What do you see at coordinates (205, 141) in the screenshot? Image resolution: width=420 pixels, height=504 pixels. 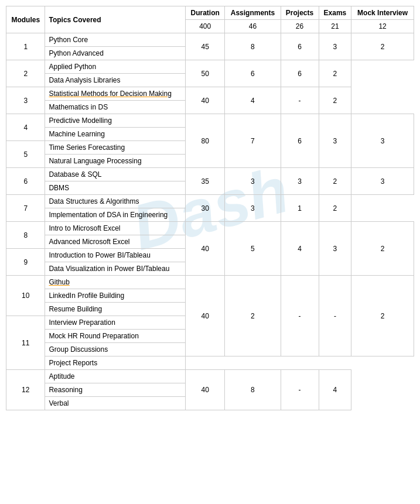 I see `duration-cell: 80` at bounding box center [205, 141].